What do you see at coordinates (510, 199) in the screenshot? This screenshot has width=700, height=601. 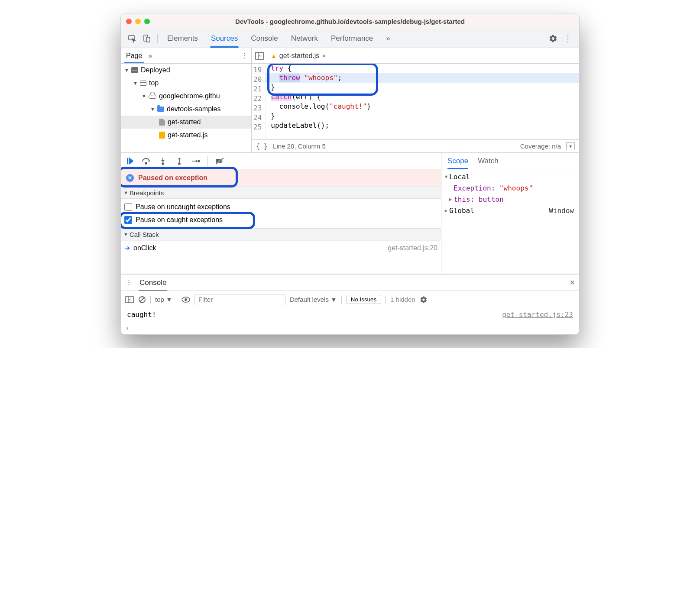 I see `scope-this: ▶this: button` at bounding box center [510, 199].